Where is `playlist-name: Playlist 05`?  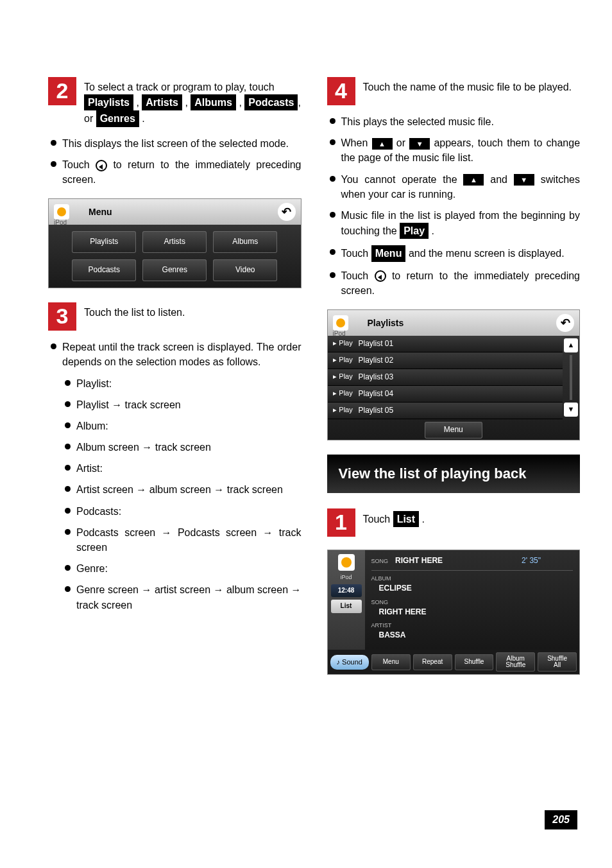
playlist-name: Playlist 05 is located at coordinates (461, 411).